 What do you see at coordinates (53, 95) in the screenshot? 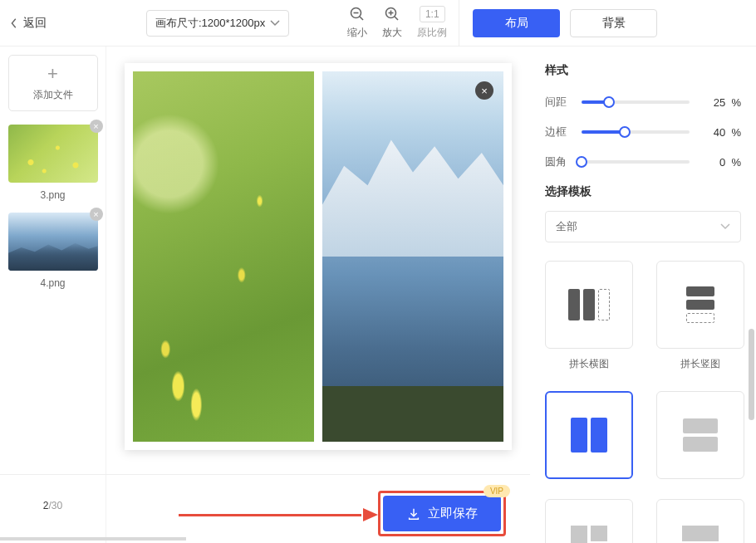
I see `add-file-label: 添加文件` at bounding box center [53, 95].